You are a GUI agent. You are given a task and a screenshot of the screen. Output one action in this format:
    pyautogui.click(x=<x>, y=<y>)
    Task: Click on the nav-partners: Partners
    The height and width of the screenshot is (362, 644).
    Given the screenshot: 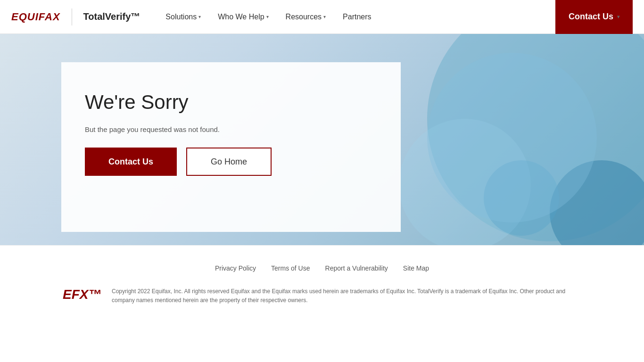 What is the action you would take?
    pyautogui.click(x=357, y=17)
    